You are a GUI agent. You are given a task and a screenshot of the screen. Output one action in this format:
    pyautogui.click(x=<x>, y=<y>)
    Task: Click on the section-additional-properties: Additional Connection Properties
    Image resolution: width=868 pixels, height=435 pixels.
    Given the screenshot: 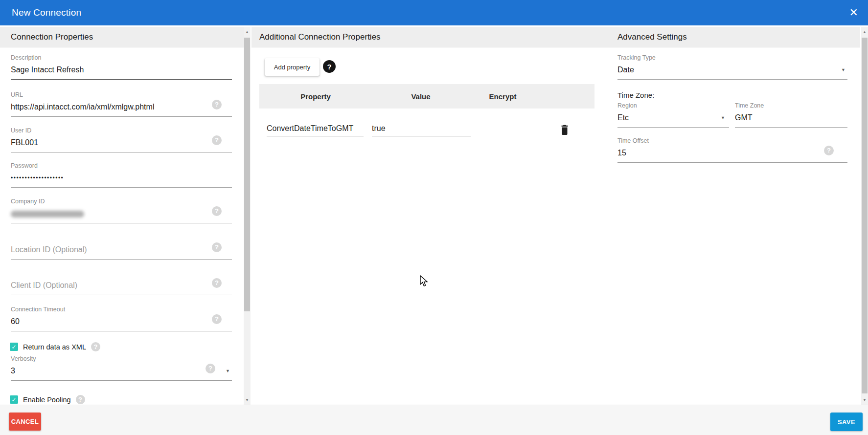 What is the action you would take?
    pyautogui.click(x=429, y=37)
    